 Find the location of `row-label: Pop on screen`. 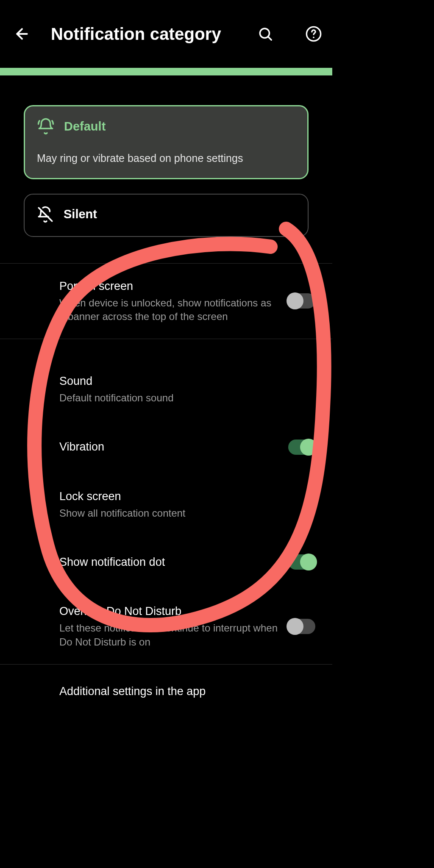

row-label: Pop on screen is located at coordinates (169, 287).